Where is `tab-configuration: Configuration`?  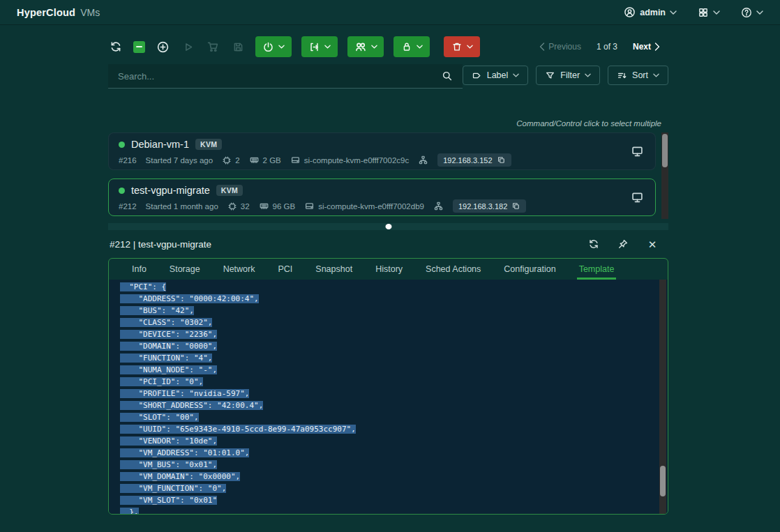
tab-configuration: Configuration is located at coordinates (530, 269).